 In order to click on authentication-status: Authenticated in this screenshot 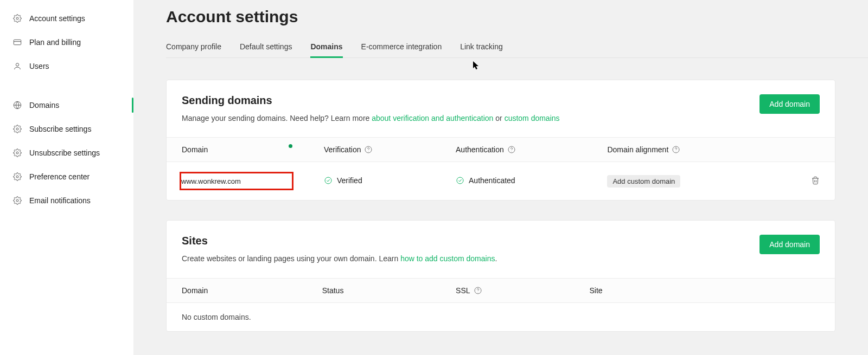, I will do `click(486, 180)`.